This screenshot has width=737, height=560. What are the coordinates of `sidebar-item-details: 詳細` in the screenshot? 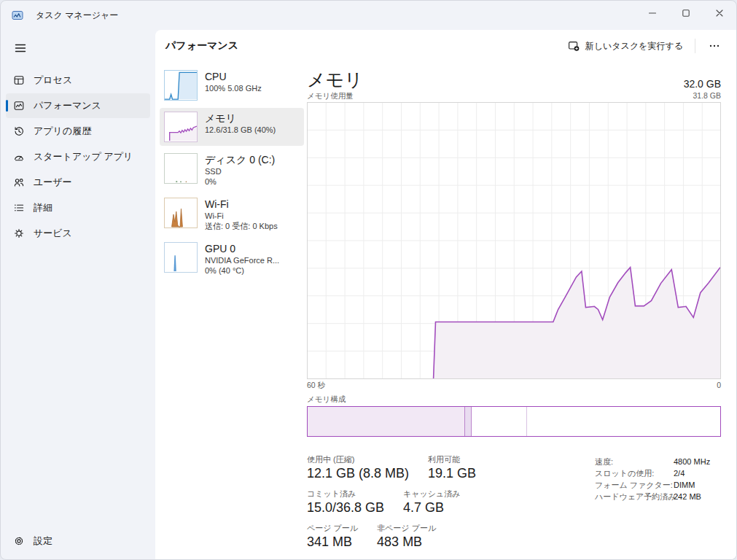 It's located at (78, 208).